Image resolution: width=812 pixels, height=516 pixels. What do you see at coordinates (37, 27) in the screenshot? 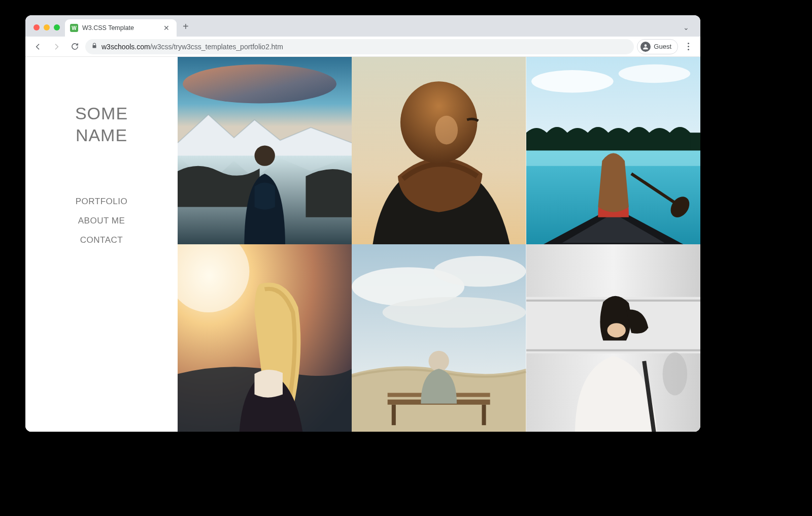
I see `close-window-icon` at bounding box center [37, 27].